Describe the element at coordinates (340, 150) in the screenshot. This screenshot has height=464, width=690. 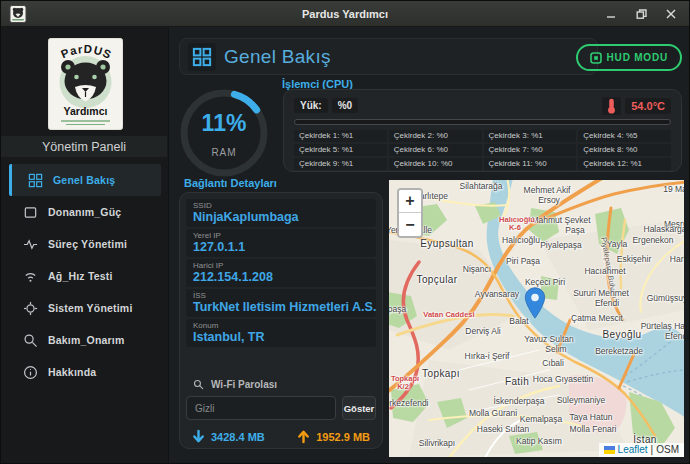
I see `cpu-core-chip: Çekirdek 5: %1` at that location.